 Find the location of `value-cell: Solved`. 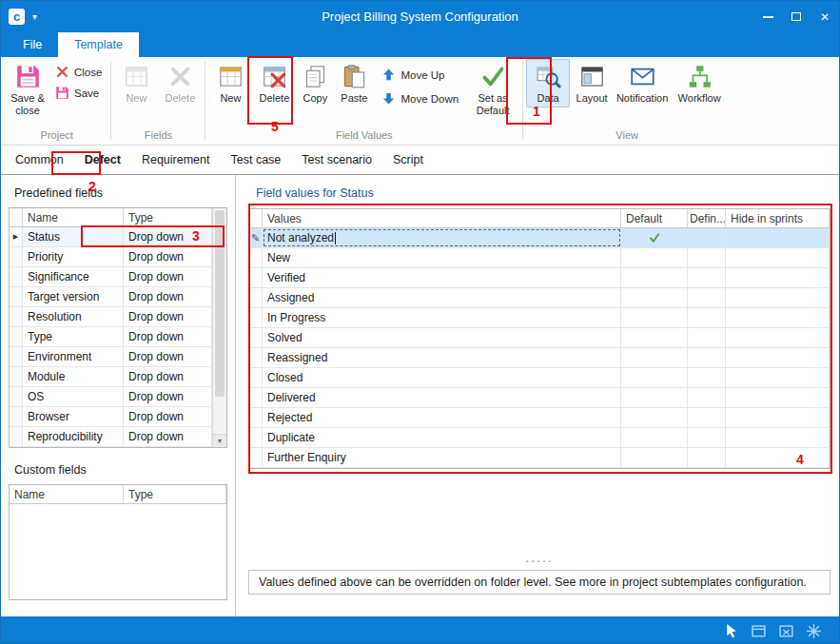

value-cell: Solved is located at coordinates (441, 338).